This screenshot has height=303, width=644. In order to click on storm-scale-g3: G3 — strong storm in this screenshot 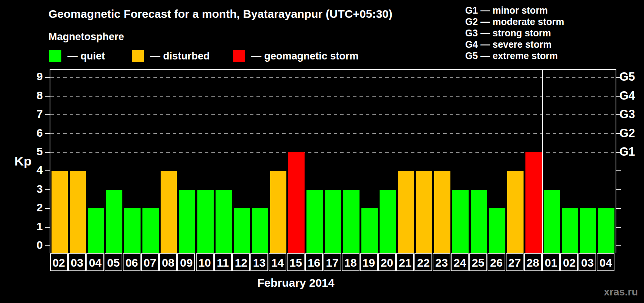, I will do `click(514, 33)`.